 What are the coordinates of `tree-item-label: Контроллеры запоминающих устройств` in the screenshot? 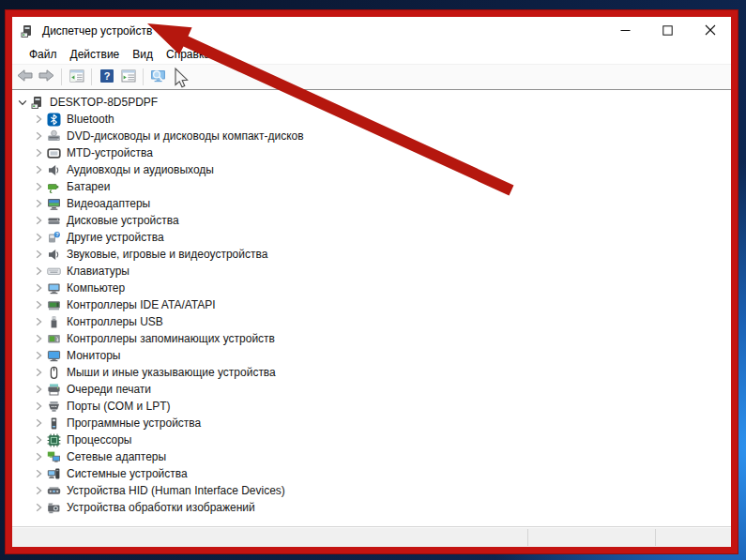 It's located at (171, 339).